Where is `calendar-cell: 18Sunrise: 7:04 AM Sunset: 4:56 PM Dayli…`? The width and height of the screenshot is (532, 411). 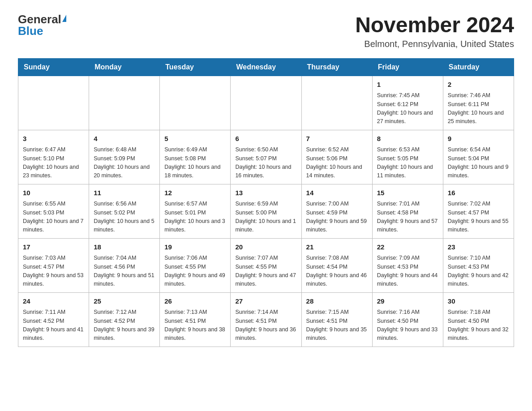
calendar-cell: 18Sunrise: 7:04 AM Sunset: 4:56 PM Dayli… is located at coordinates (124, 265).